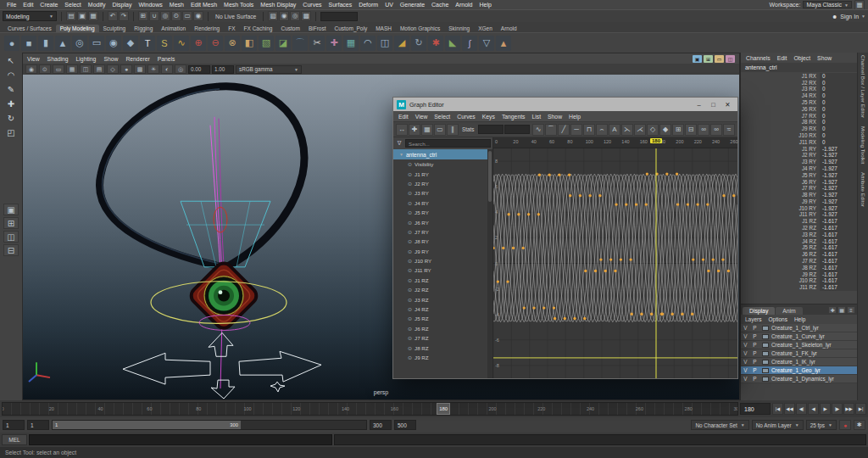  I want to click on tool-button: ↻, so click(11, 119).